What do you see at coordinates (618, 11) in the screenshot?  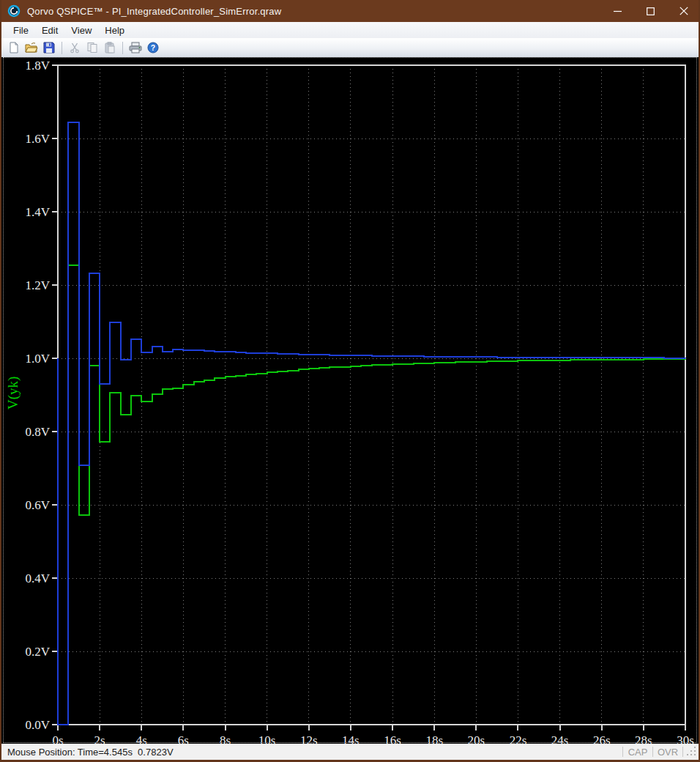 I see `minimize-button` at bounding box center [618, 11].